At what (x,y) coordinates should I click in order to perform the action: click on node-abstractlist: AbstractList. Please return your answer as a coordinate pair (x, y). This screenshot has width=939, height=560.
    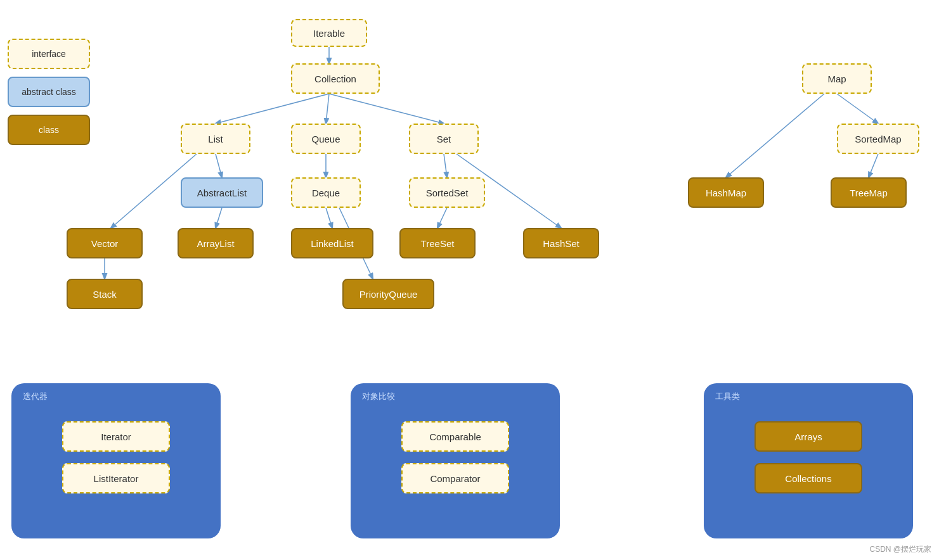
    Looking at the image, I should click on (222, 193).